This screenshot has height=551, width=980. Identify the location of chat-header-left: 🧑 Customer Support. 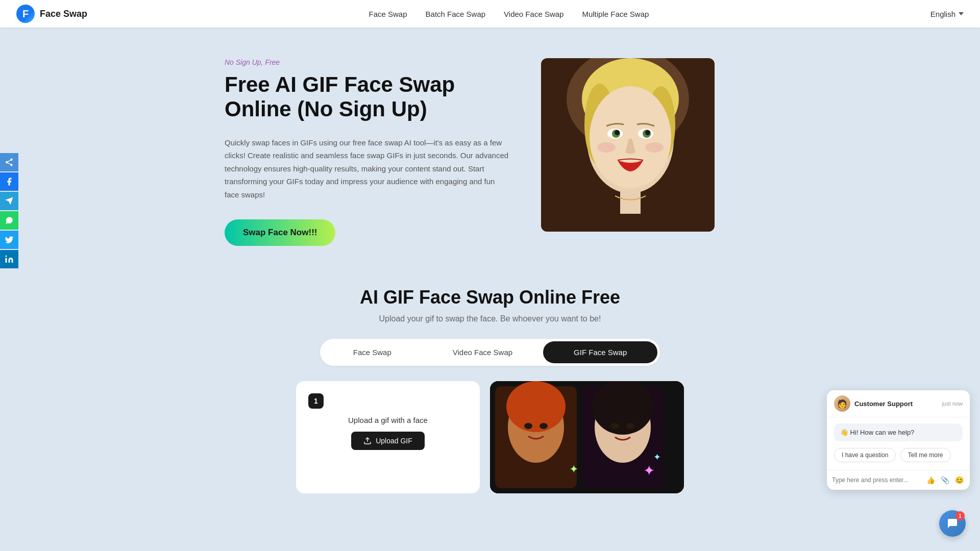
(873, 404).